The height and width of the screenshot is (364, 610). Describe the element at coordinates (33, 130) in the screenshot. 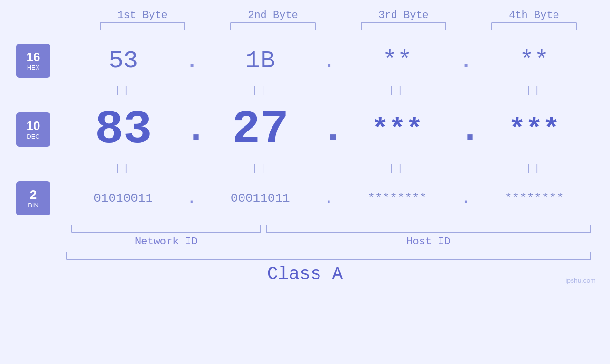

I see `dec-badge: 10 DEC` at that location.